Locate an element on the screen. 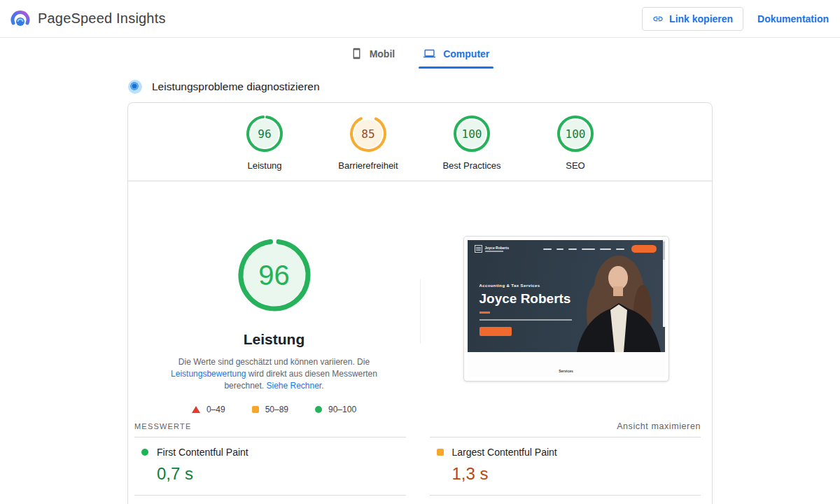  performance-gauge: 96 is located at coordinates (274, 275).